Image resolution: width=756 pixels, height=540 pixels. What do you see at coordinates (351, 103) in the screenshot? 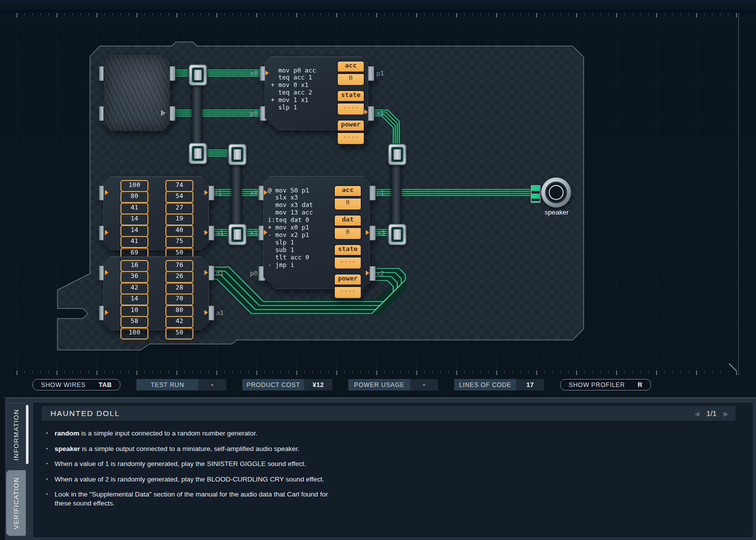
I see `register-state: state----` at bounding box center [351, 103].